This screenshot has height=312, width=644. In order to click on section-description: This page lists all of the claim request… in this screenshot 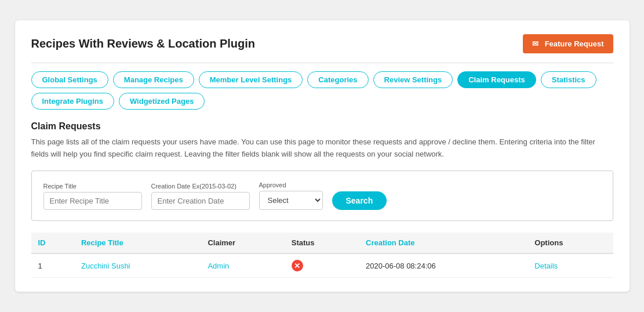, I will do `click(322, 148)`.